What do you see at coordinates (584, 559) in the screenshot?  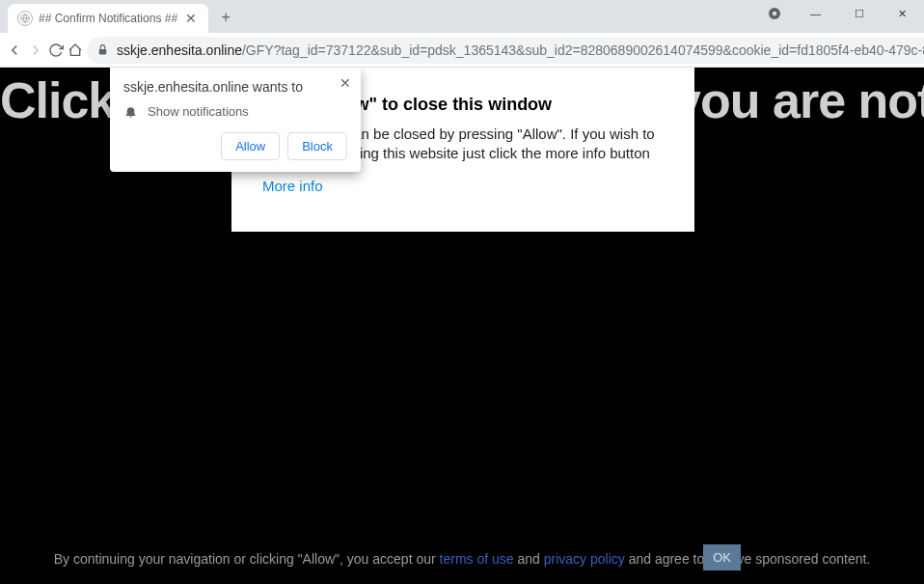 I see `privacy-link: privacy policy` at bounding box center [584, 559].